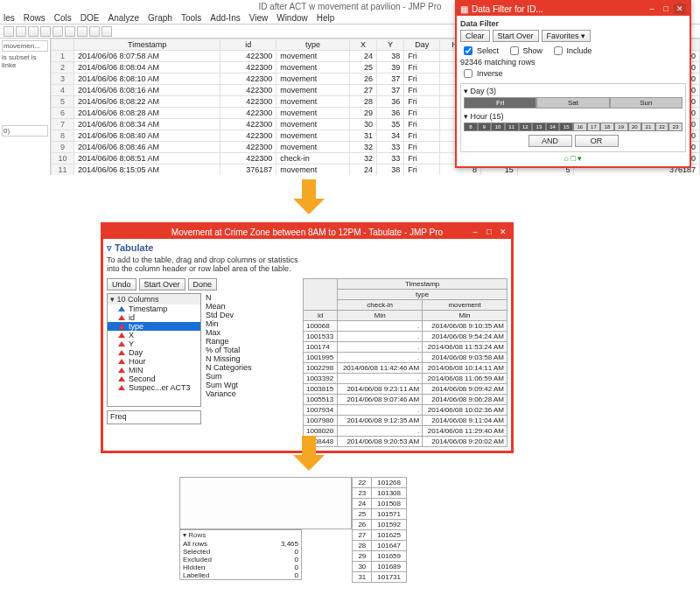  I want to click on menu-item: View, so click(259, 18).